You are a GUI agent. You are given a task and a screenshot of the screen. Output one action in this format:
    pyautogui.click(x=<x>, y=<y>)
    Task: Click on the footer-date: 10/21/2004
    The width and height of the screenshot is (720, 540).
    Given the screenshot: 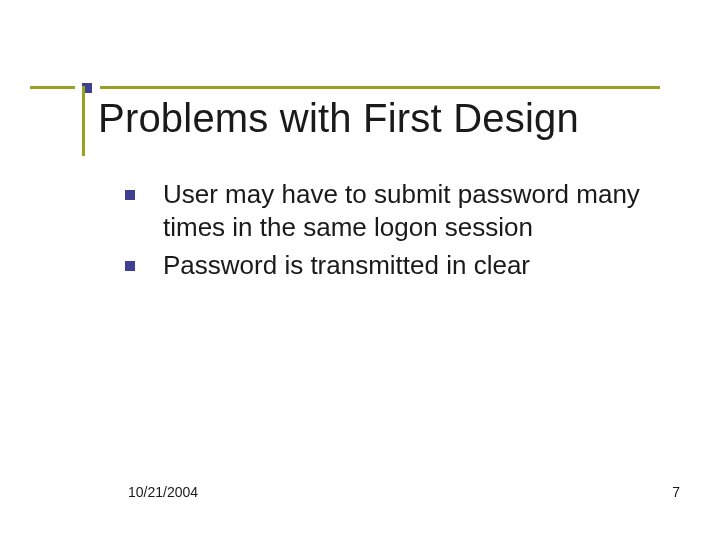 What is the action you would take?
    pyautogui.click(x=163, y=492)
    